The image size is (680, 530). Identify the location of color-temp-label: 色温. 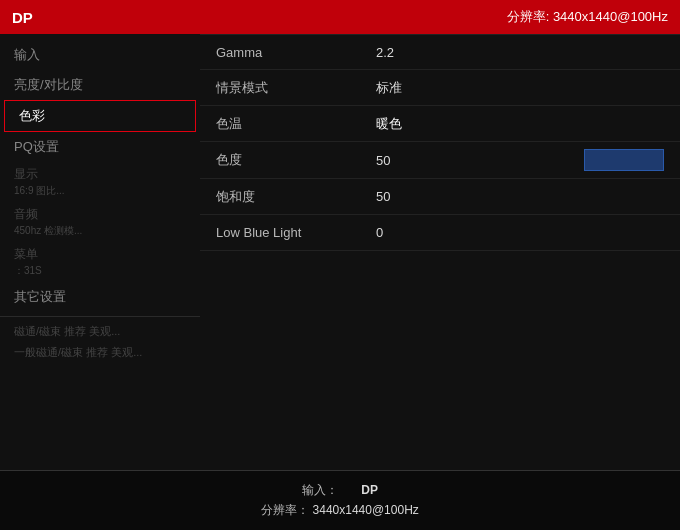
(296, 124).